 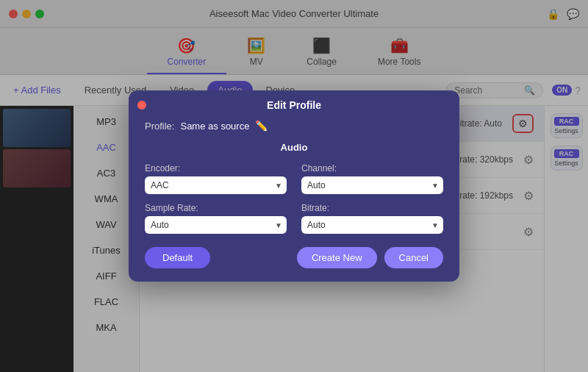 What do you see at coordinates (215, 126) in the screenshot?
I see `profile-value: Same as source` at bounding box center [215, 126].